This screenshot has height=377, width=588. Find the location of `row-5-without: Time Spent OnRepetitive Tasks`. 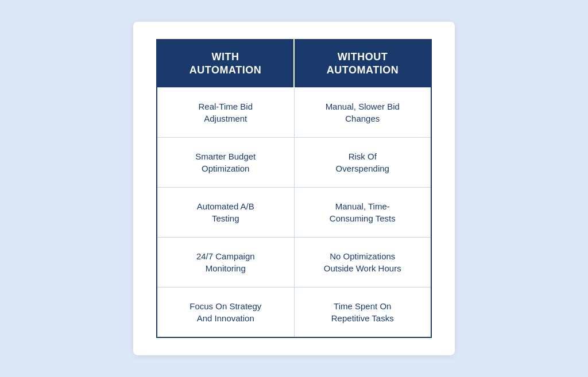

row-5-without: Time Spent OnRepetitive Tasks is located at coordinates (363, 313).